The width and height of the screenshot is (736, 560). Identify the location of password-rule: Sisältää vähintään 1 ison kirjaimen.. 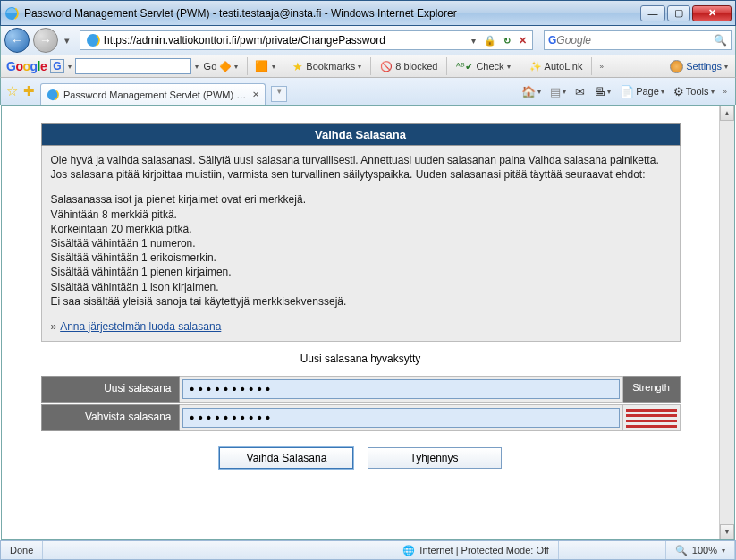
(361, 287).